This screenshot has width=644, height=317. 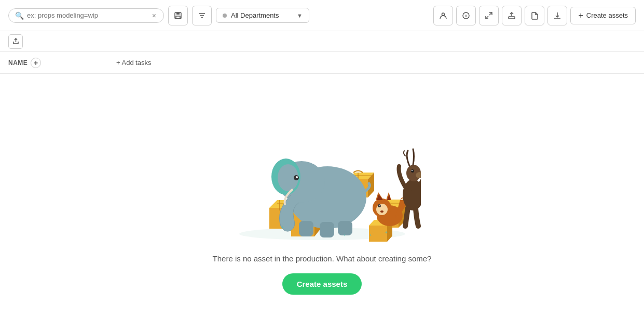 I want to click on create-assets-cta-button: Create assets, so click(x=322, y=284).